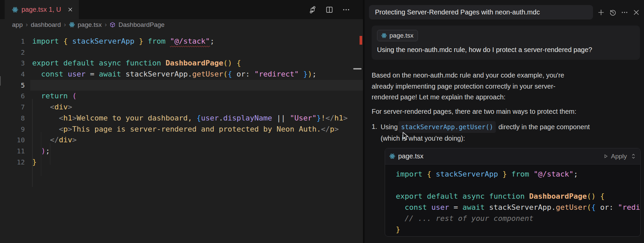 The height and width of the screenshot is (243, 644). Describe the element at coordinates (181, 85) in the screenshot. I see `code-line: 5` at that location.